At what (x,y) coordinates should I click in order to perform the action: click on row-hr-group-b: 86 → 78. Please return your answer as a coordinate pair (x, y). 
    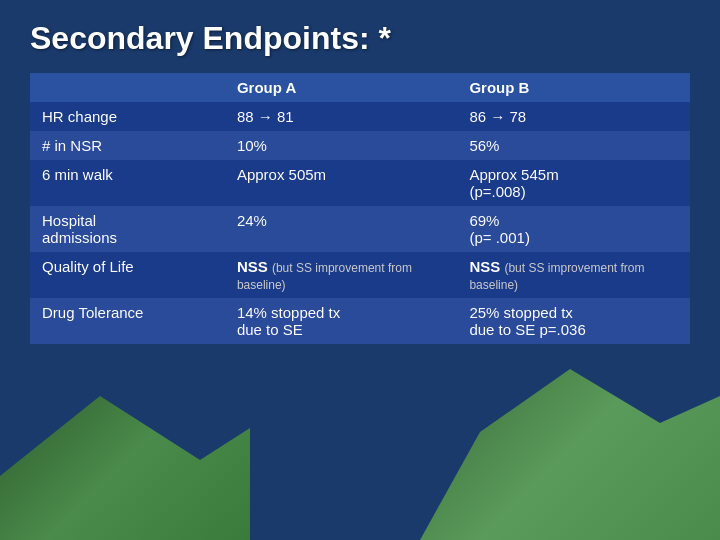
    Looking at the image, I should click on (574, 116).